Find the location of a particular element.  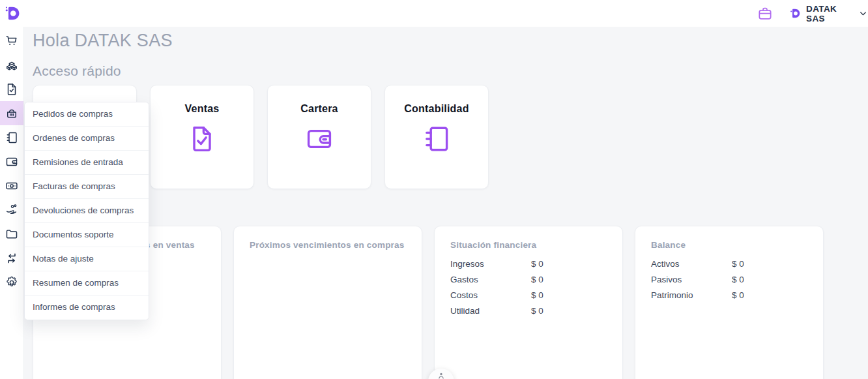

table-row: Gastos $ 0 is located at coordinates (528, 279).